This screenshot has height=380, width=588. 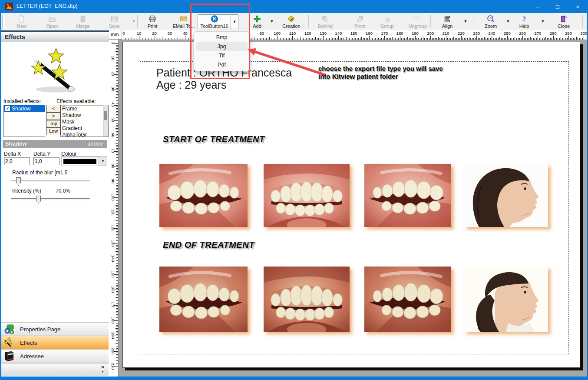 What do you see at coordinates (18, 182) in the screenshot?
I see `blur-radius-slider-thumb` at bounding box center [18, 182].